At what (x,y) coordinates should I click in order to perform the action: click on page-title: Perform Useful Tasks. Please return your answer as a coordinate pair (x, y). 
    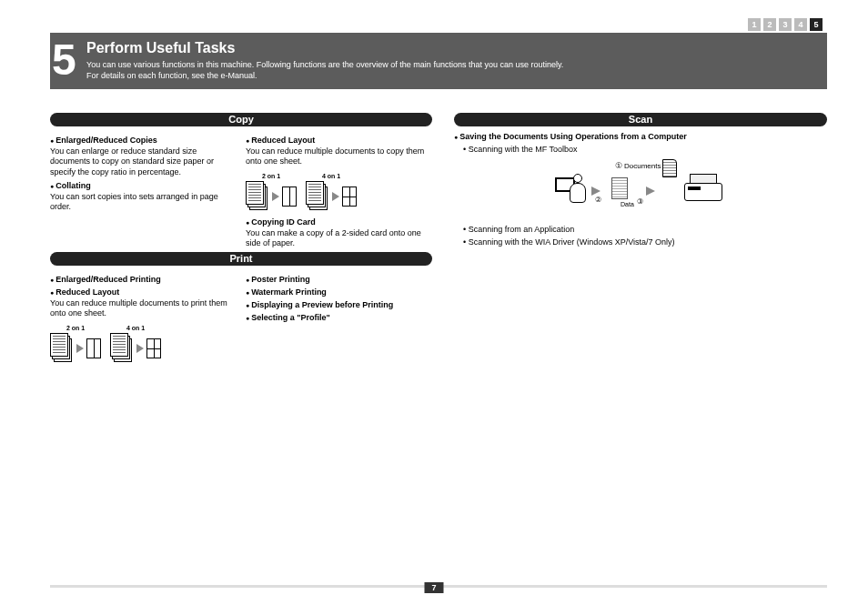
    Looking at the image, I should click on (452, 48).